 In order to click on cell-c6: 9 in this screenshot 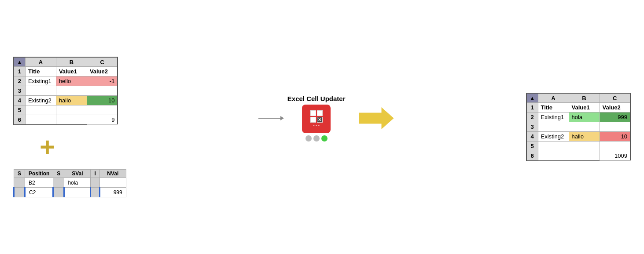, I will do `click(102, 120)`.